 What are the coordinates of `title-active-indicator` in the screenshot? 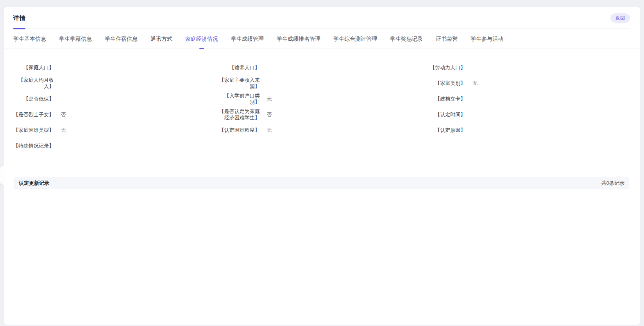 It's located at (20, 29).